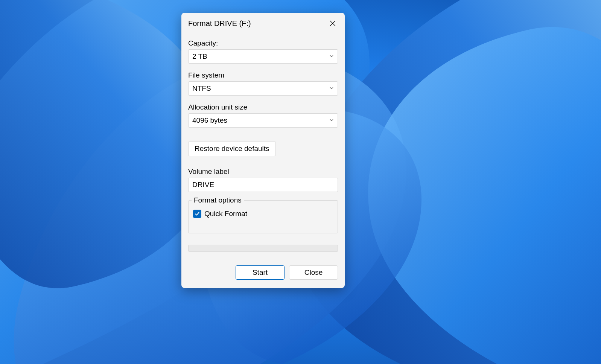  What do you see at coordinates (263, 84) in the screenshot?
I see `filesystem-group: File system NTFS` at bounding box center [263, 84].